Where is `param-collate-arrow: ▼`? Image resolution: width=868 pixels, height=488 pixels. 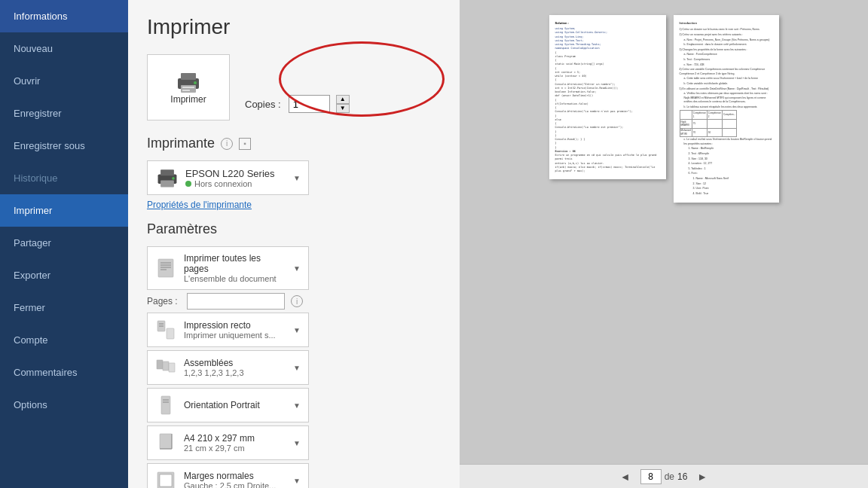
param-collate-arrow: ▼ is located at coordinates (297, 368).